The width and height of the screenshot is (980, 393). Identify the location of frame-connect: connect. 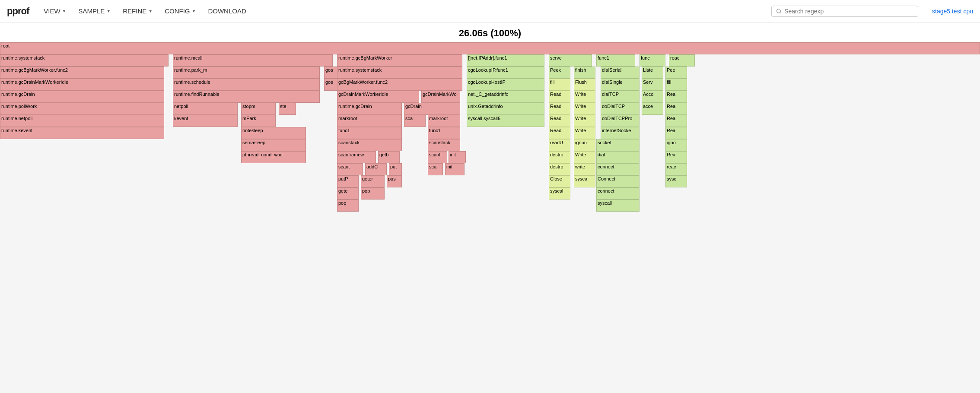
(618, 169).